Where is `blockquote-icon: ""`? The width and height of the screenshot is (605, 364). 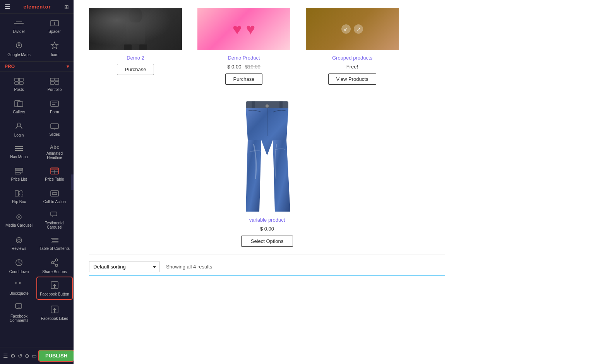 blockquote-icon: "" is located at coordinates (19, 285).